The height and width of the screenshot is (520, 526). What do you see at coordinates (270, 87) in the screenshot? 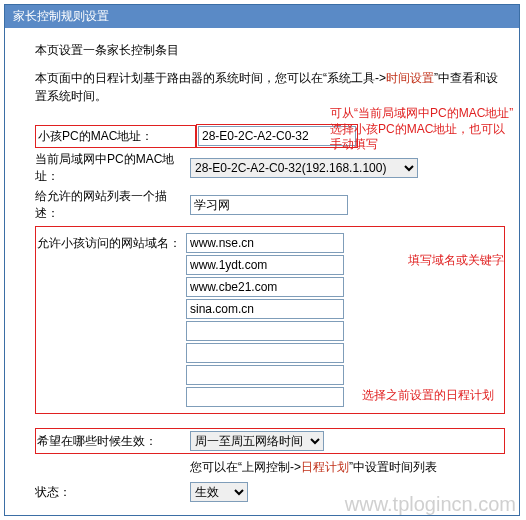
I see `intro-line-2: 本页面中的日程计划基于路由器的系统时间，您可以在“系统工具->时间设置”中查看和…` at bounding box center [270, 87].